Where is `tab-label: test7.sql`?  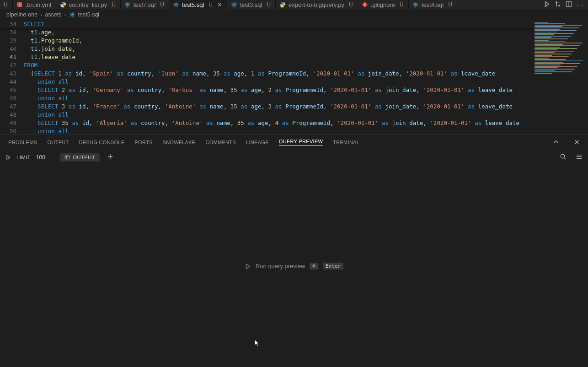
tab-label: test7.sql is located at coordinates (144, 5).